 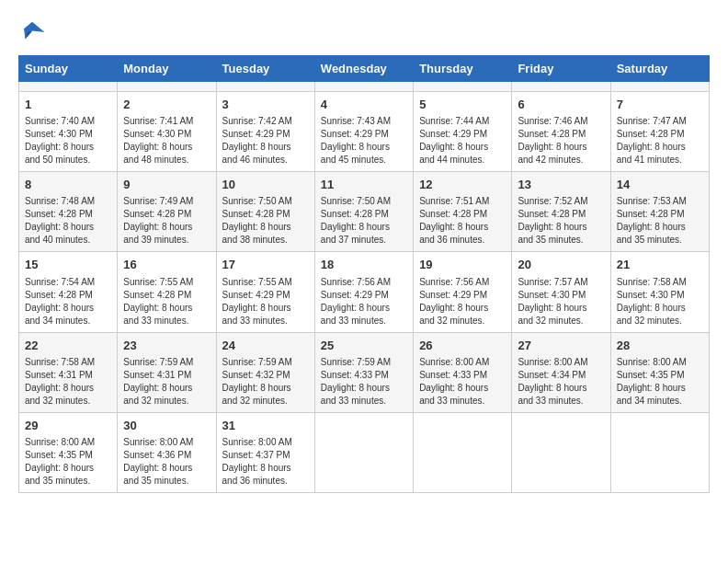 What do you see at coordinates (561, 105) in the screenshot?
I see `day-number: 6` at bounding box center [561, 105].